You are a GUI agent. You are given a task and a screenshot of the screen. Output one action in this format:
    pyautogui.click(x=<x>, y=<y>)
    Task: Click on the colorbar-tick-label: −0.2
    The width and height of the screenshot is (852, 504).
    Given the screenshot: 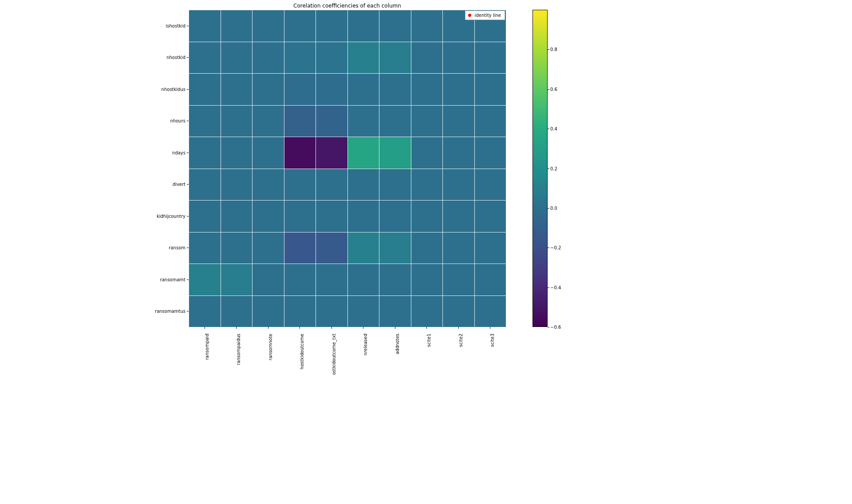 What is the action you would take?
    pyautogui.click(x=556, y=248)
    